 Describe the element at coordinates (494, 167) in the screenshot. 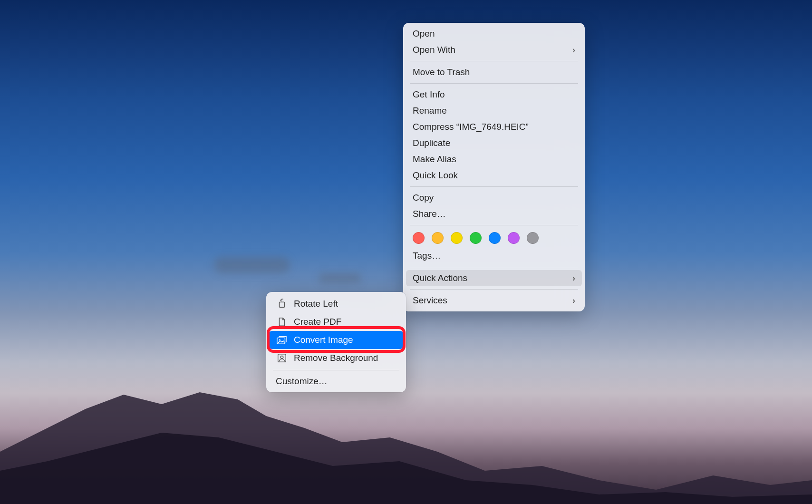

I see `context-menu: Open Open With › Move to Trash Get Info …` at that location.